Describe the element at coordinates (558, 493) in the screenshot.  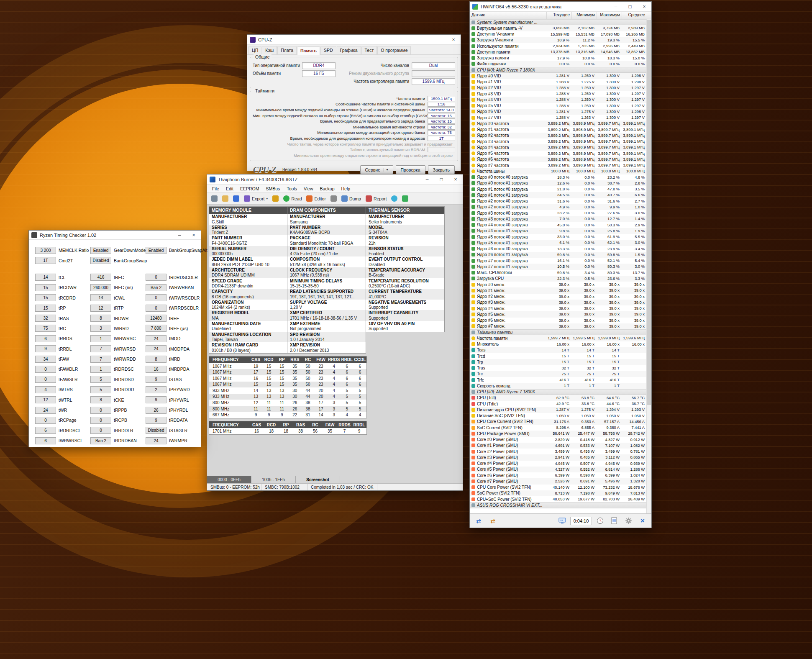
I see `sensor-row: SoC Power (SVI2 TFN)8.713 W7.198 W9.849 …` at that location.